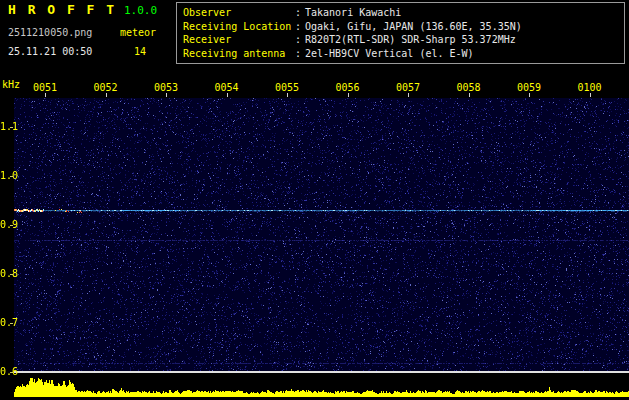 Image resolution: width=629 pixels, height=400 pixels. I want to click on y-axis-unit-label: kHz, so click(11, 85).